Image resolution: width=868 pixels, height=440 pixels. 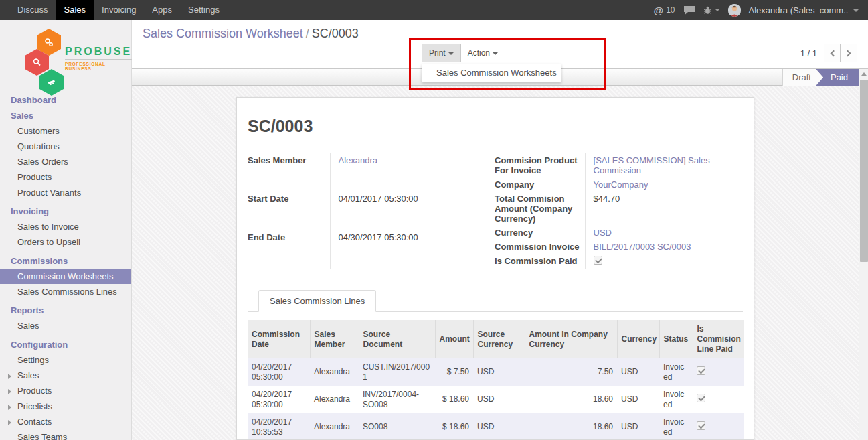 I want to click on menu-sales: Sales, so click(x=75, y=10).